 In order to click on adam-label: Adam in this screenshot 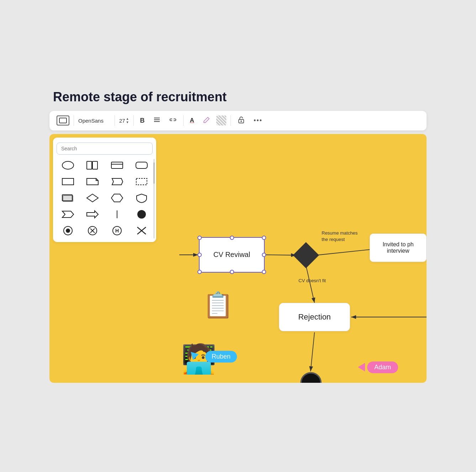, I will do `click(383, 368)`.